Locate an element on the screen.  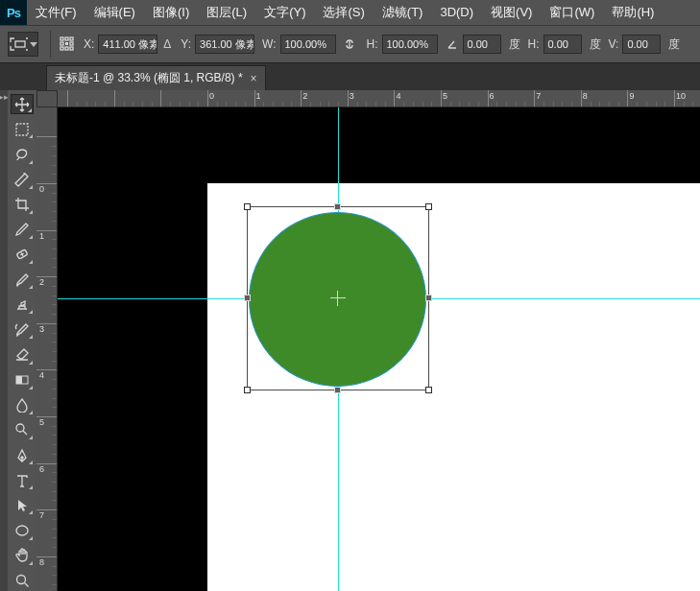
tool-magic-wand is located at coordinates (22, 180).